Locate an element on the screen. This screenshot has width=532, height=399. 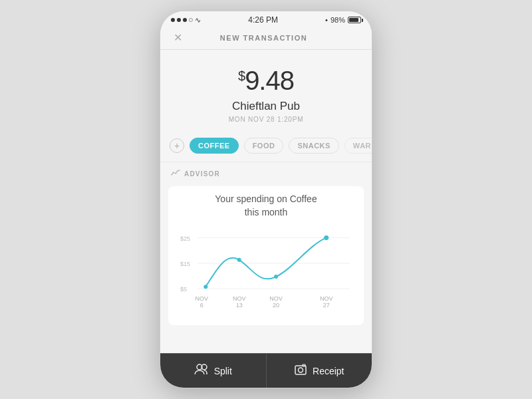
x-label-nov20-bottom: 20 is located at coordinates (276, 306).